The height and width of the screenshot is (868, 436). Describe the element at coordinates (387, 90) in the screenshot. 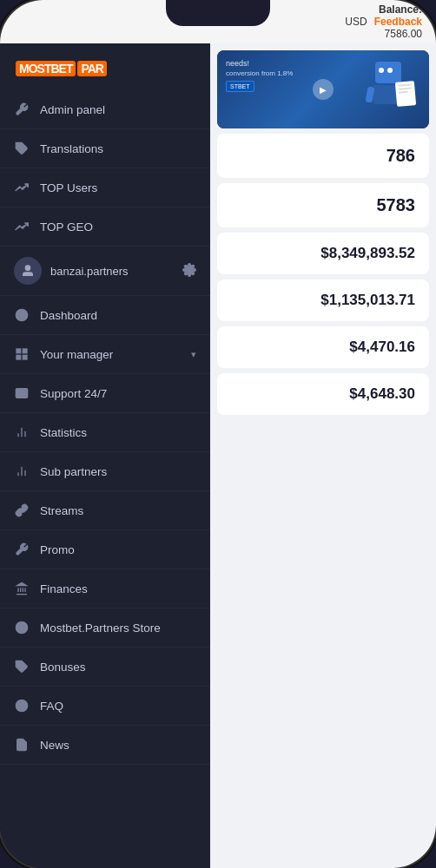

I see `banner-illustration` at that location.